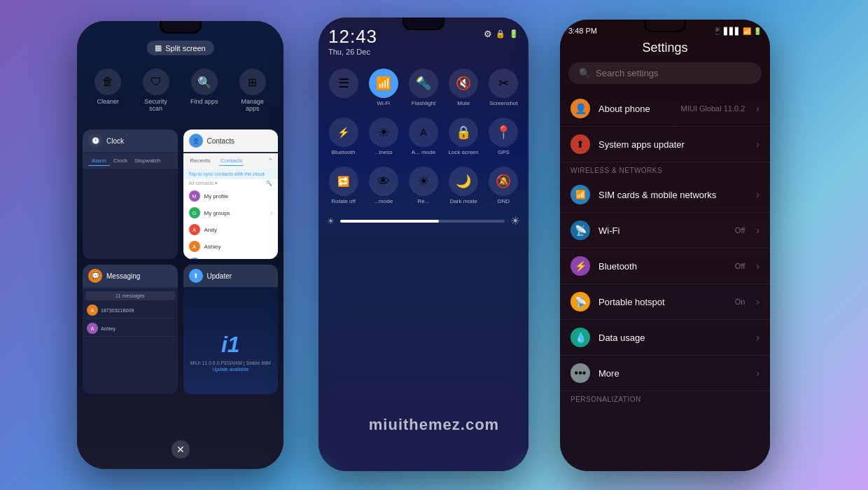  Describe the element at coordinates (662, 231) in the screenshot. I see `wifi-settings-label: Wi-Fi` at that location.